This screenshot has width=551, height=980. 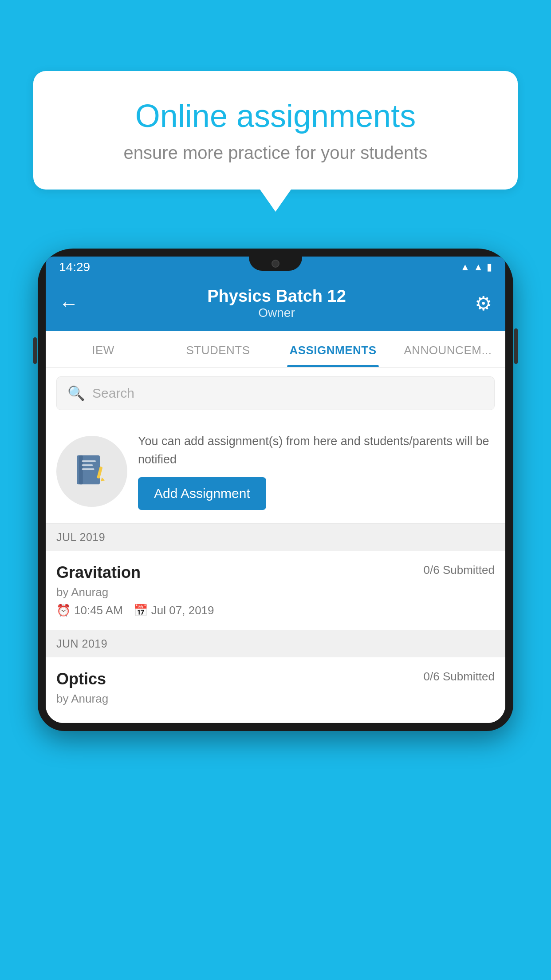 What do you see at coordinates (92, 471) in the screenshot?
I see `promo-icon-circle` at bounding box center [92, 471].